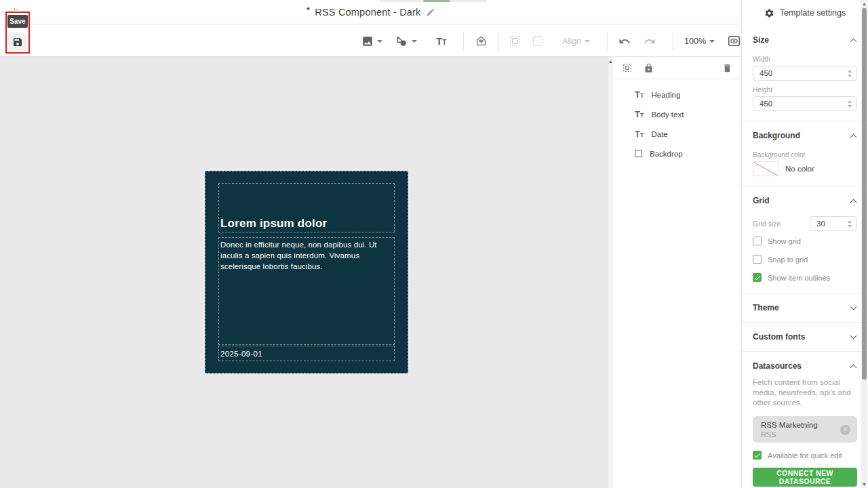  What do you see at coordinates (833, 224) in the screenshot?
I see `grid-size-input: 30` at bounding box center [833, 224].